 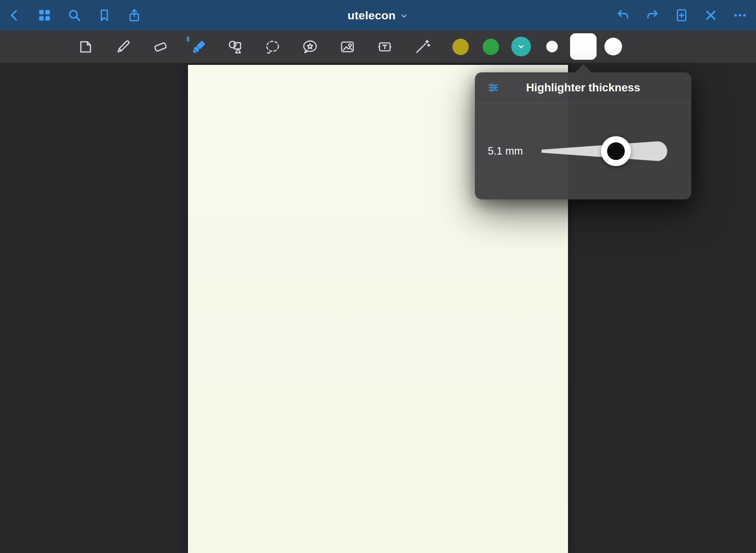 I want to click on pen-icon, so click(x=123, y=47).